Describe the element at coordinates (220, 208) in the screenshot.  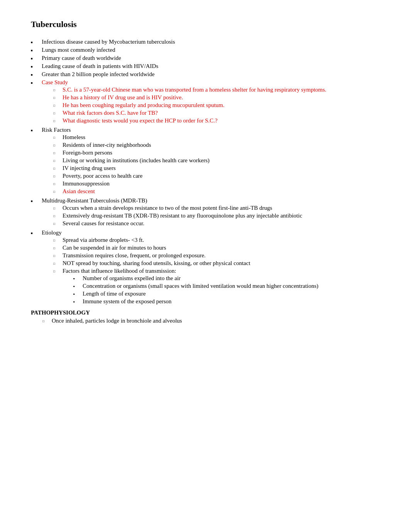
I see `list-item: □Occurs when a strain develops resistanc…` at that location.